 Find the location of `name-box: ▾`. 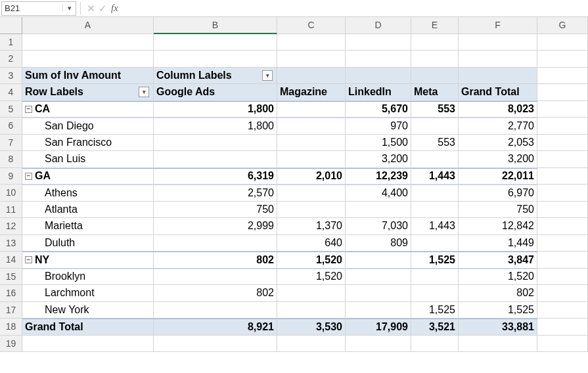

name-box: ▾ is located at coordinates (39, 9).